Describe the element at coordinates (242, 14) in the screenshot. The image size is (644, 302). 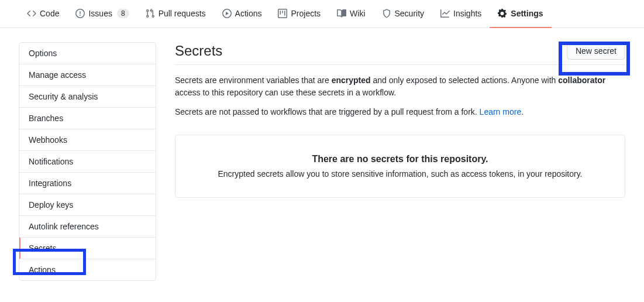
I see `tab-actions: Actions` at that location.